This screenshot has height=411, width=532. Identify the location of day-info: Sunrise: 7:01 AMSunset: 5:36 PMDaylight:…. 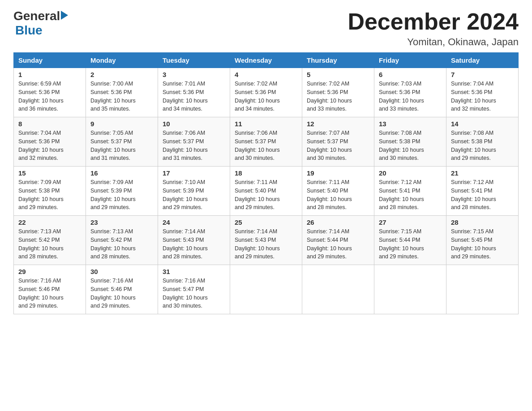
(194, 97).